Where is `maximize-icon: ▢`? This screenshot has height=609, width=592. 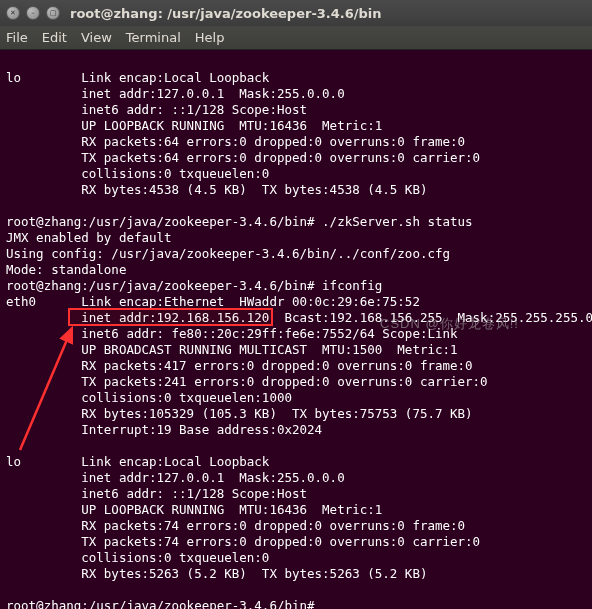 maximize-icon: ▢ is located at coordinates (53, 13).